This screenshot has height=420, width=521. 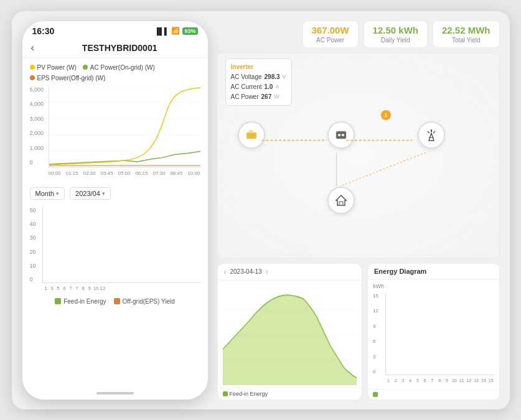 I want to click on kwh-label: kWh, so click(x=433, y=286).